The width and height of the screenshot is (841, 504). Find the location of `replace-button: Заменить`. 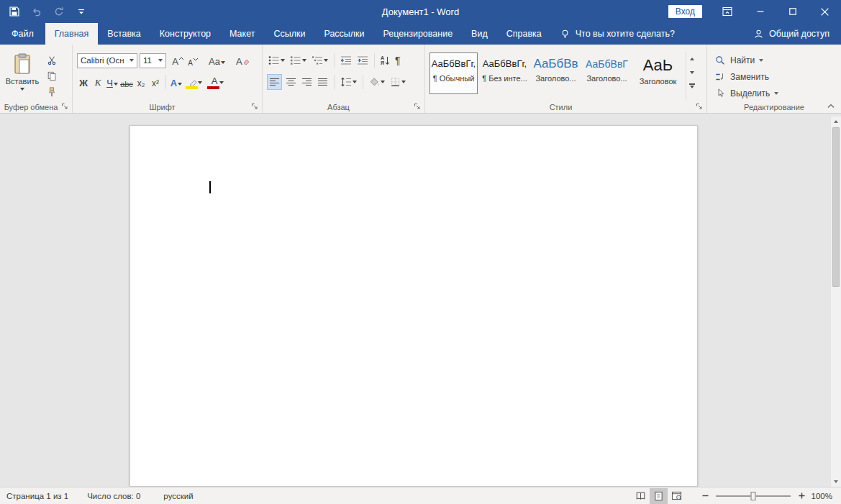

replace-button: Заменить is located at coordinates (776, 76).